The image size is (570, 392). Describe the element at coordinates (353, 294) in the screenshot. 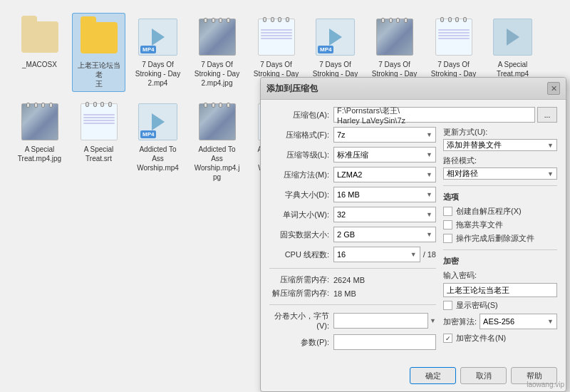

I see `mem-decompress-row: 解压缩所需内存: 18 MB` at that location.